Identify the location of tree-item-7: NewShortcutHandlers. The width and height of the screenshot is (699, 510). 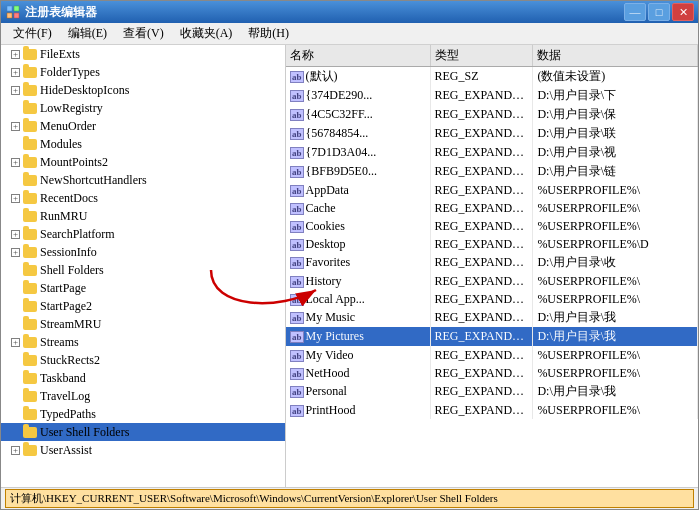
(143, 180).